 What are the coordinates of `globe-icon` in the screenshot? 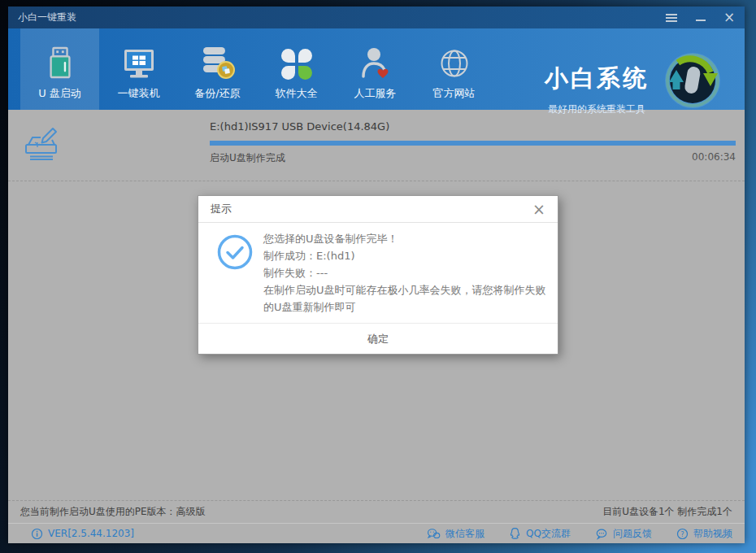 It's located at (454, 62).